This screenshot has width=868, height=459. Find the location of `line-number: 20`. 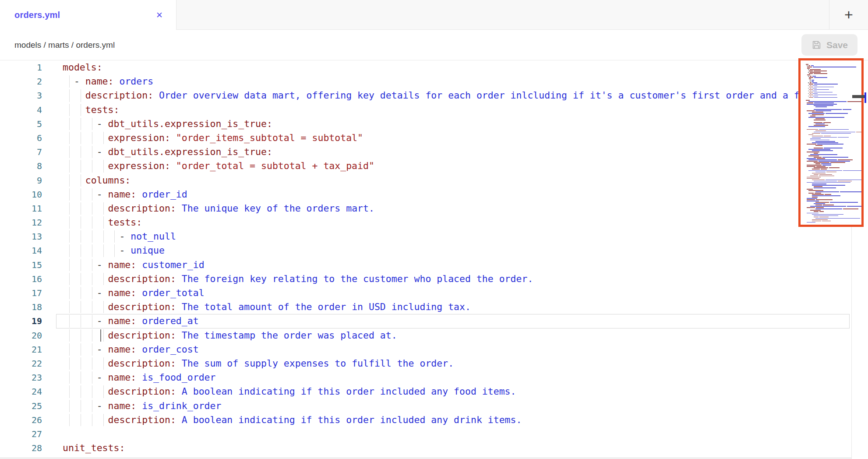

line-number: 20 is located at coordinates (21, 335).